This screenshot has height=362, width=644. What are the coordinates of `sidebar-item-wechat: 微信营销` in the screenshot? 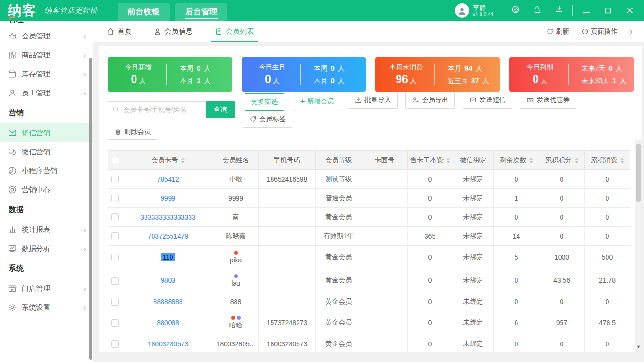 It's located at (46, 152).